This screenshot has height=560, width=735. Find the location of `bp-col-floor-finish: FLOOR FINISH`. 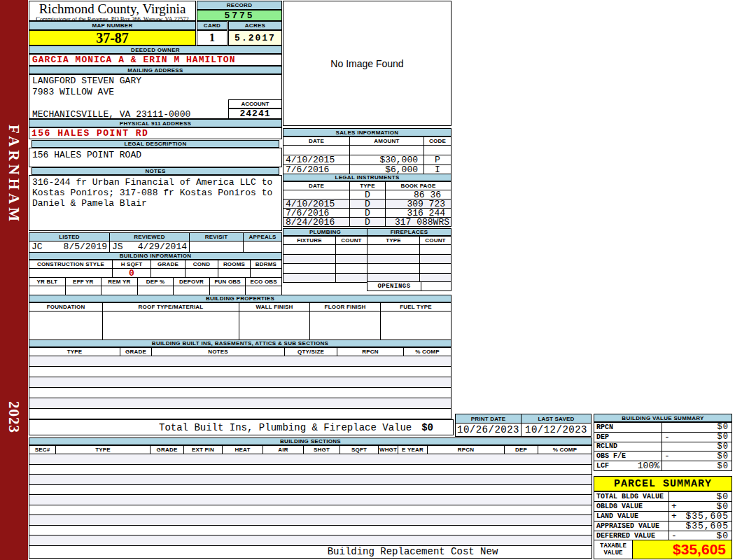

bp-col-floor-finish: FLOOR FINISH is located at coordinates (345, 307).